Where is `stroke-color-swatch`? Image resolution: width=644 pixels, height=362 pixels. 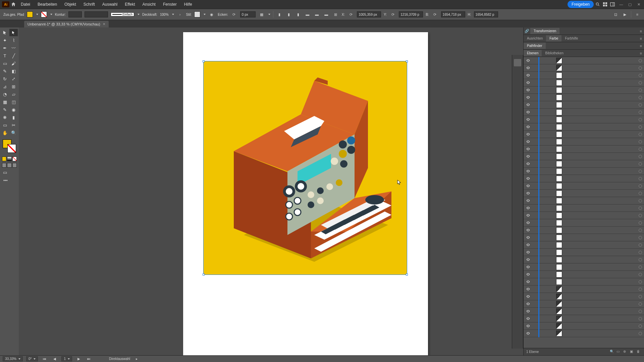
stroke-color-swatch is located at coordinates (12, 148).